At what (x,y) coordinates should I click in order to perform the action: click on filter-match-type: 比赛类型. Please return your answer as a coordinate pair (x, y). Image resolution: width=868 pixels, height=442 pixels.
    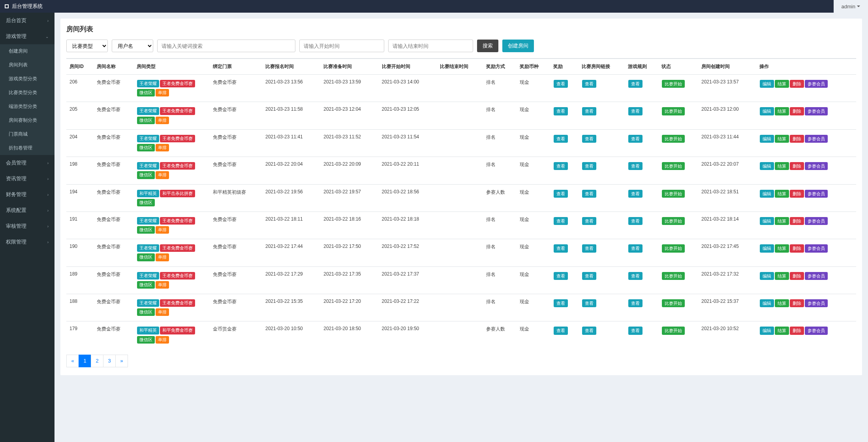
    Looking at the image, I should click on (87, 46).